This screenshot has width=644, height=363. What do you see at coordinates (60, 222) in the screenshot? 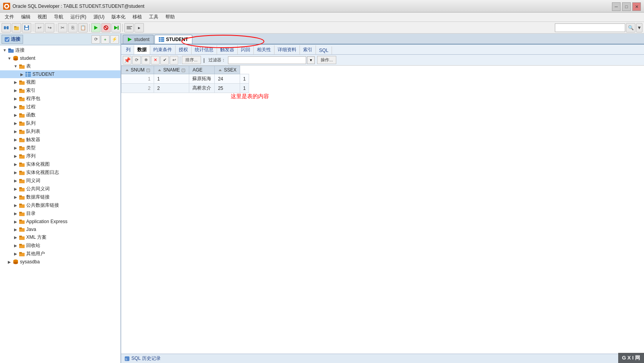
I see `tree-item-apex: ▶ Application Express` at bounding box center [60, 222].